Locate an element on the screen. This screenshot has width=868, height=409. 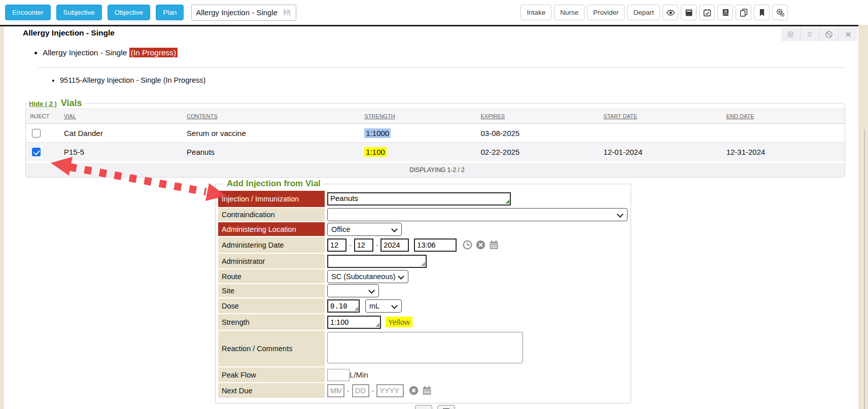
form-selector-value: Allergy Injection - Single is located at coordinates (239, 12).